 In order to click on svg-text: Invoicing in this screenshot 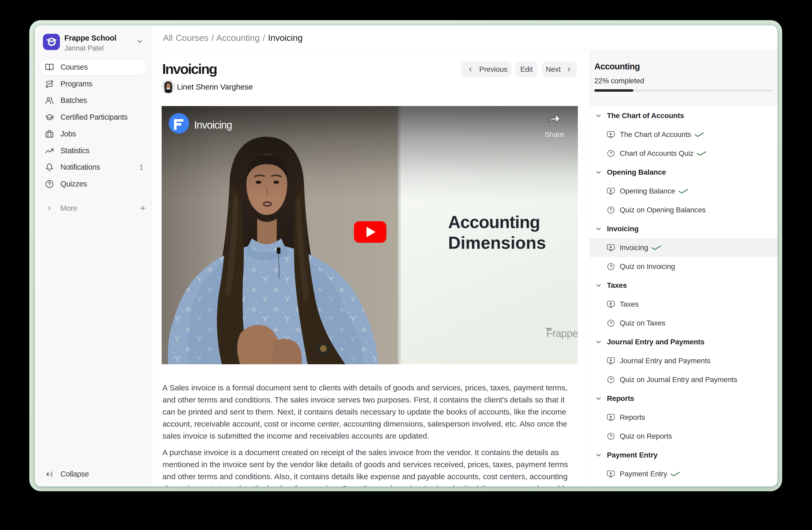, I will do `click(213, 125)`.